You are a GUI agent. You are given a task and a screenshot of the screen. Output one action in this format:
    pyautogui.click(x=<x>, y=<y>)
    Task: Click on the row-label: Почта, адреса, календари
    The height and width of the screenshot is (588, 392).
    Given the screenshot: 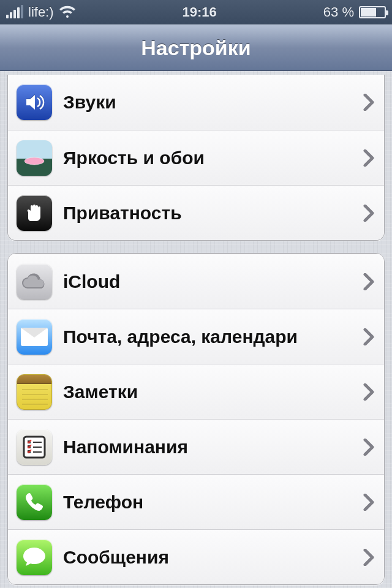 What is the action you would take?
    pyautogui.click(x=213, y=337)
    